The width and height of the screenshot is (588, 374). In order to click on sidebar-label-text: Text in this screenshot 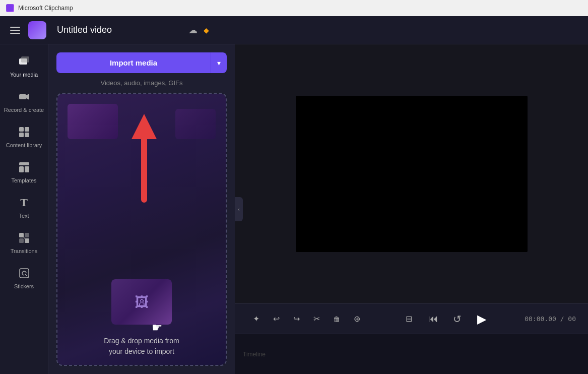, I will do `click(24, 216)`.